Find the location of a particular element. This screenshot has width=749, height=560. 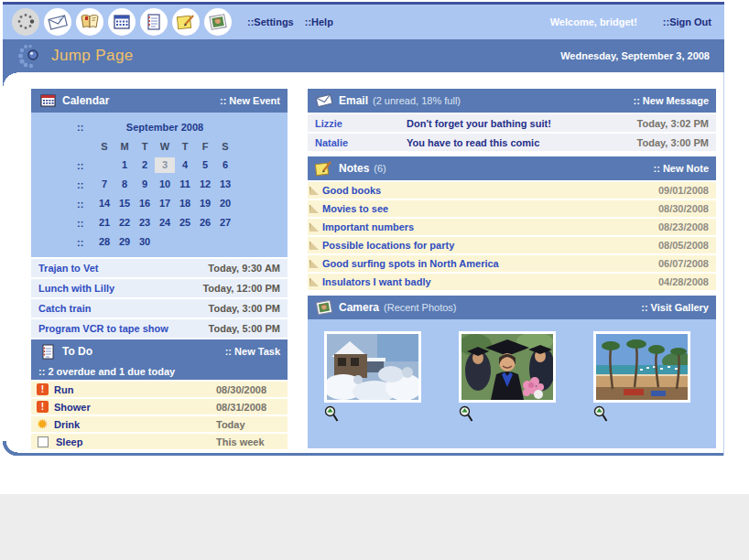

email-sender-link: Natalie is located at coordinates (361, 143).